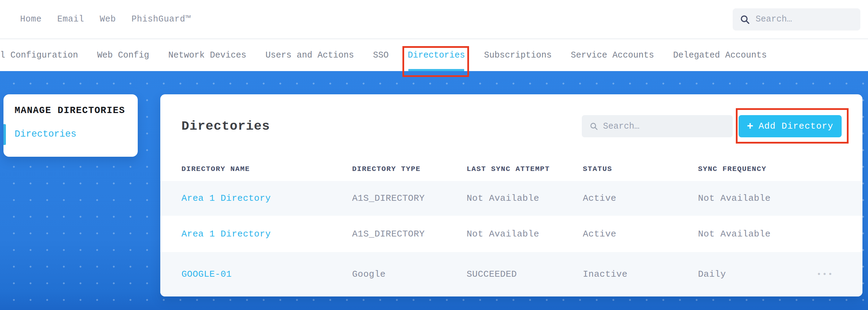 This screenshot has height=310, width=868. I want to click on top-navigation-bar: Home Email Web PhishGuard™, so click(434, 19).